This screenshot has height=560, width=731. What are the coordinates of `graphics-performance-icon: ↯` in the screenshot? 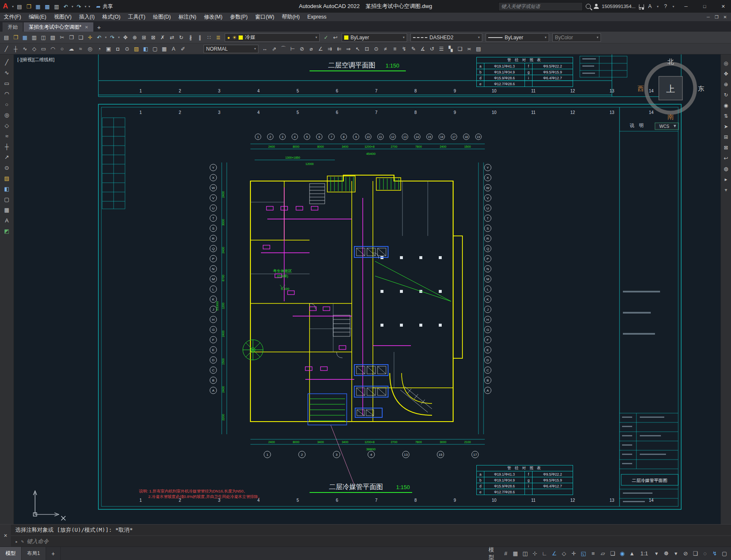 It's located at (715, 554).